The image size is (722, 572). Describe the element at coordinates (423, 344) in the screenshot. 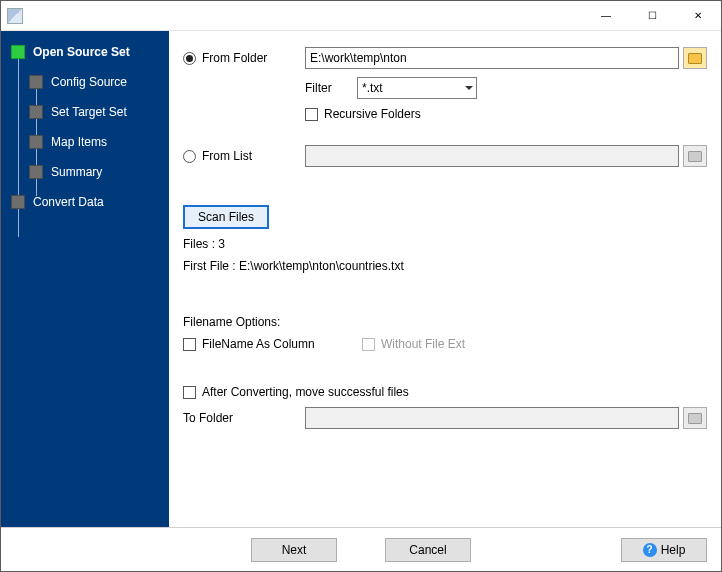

I see `without-file-ext-label: Without File Ext` at that location.